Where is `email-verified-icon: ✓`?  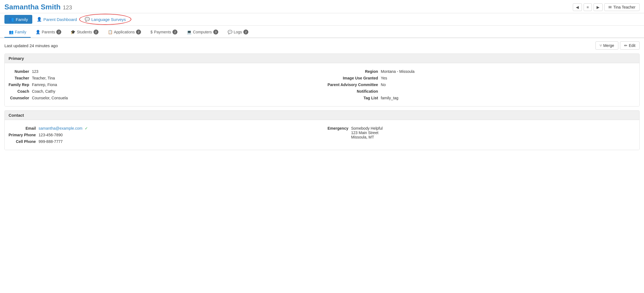 email-verified-icon: ✓ is located at coordinates (86, 128).